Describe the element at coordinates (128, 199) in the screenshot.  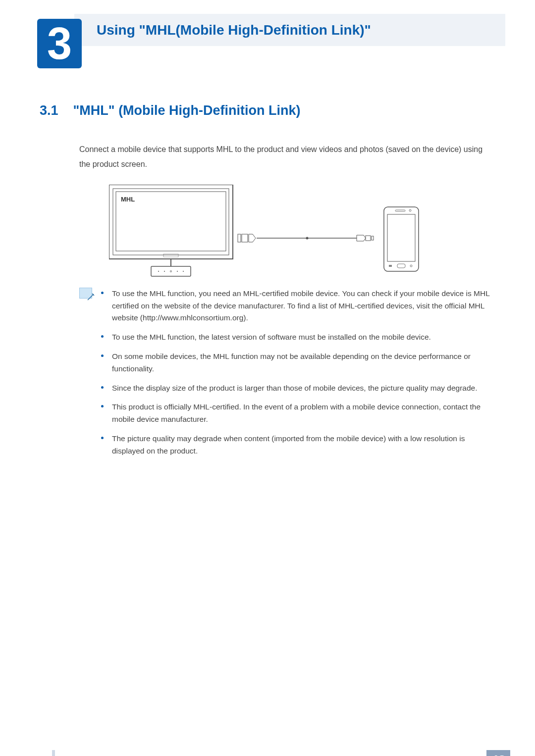
I see `diagram-mhllabel: MHL` at that location.